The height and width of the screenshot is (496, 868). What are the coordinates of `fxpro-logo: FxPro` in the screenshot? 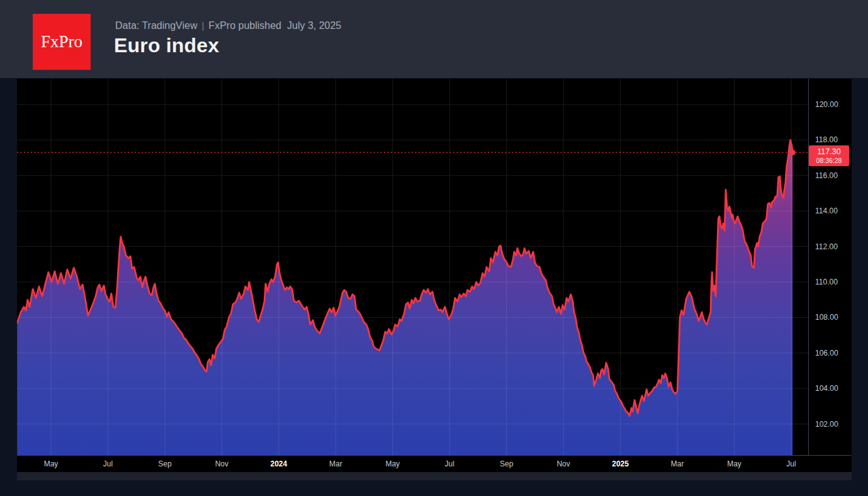 It's located at (62, 42).